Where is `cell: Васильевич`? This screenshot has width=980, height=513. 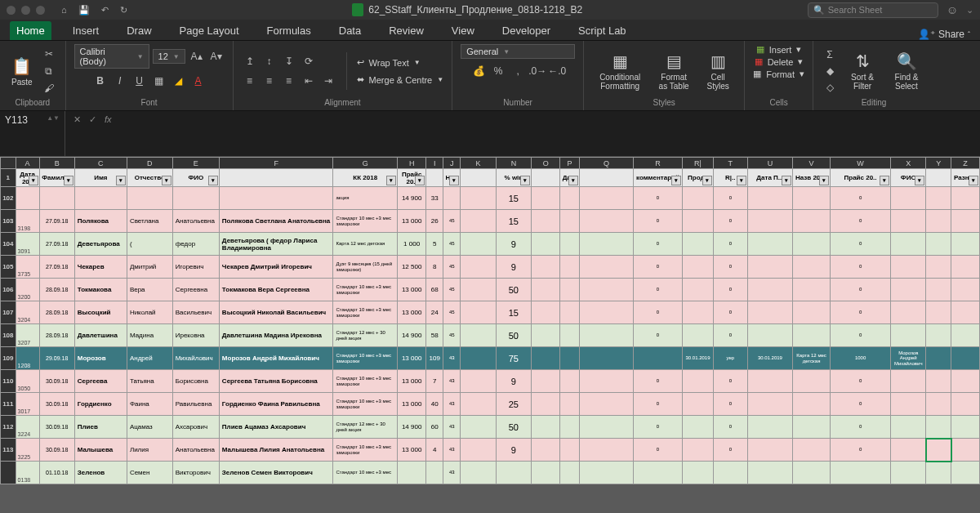 cell: Васильевич is located at coordinates (196, 313).